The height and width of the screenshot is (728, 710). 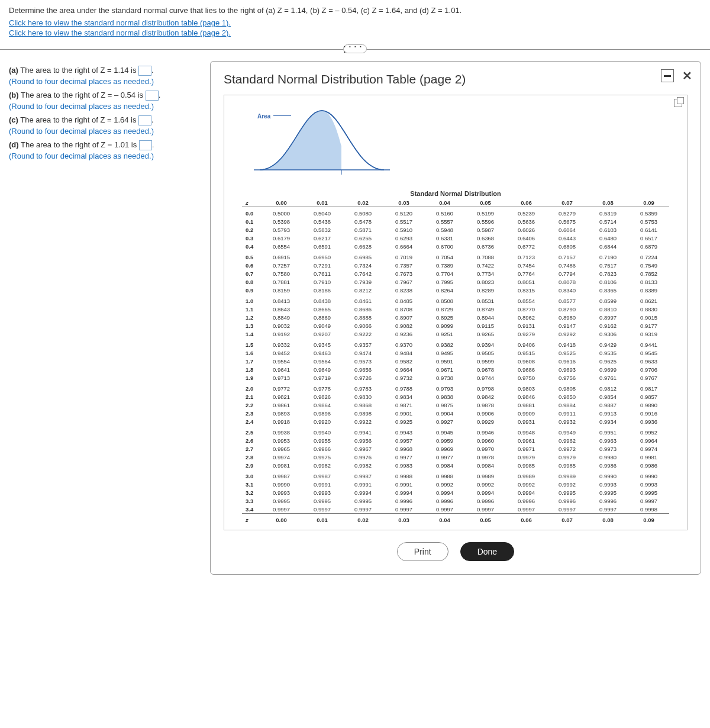 What do you see at coordinates (456, 440) in the screenshot?
I see `table-row: 2.60.99530.99550.99560.99570.99590.99600…` at bounding box center [456, 440].